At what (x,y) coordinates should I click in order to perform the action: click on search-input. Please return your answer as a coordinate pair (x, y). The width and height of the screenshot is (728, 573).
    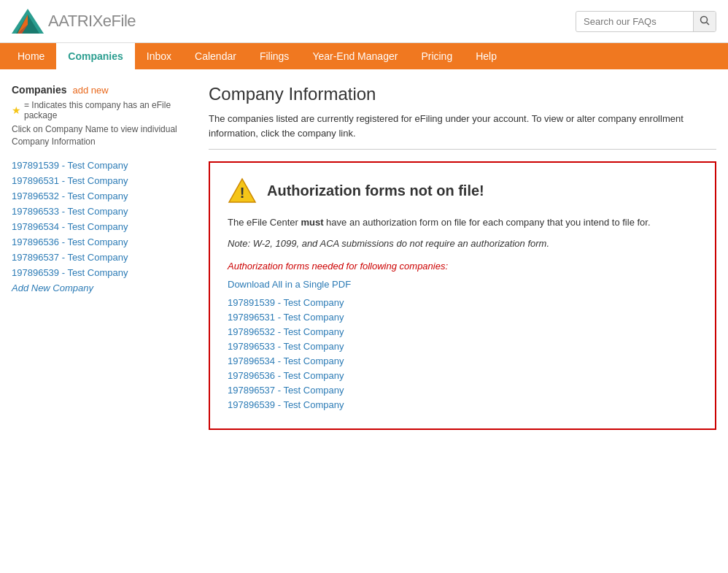
    Looking at the image, I should click on (635, 22).